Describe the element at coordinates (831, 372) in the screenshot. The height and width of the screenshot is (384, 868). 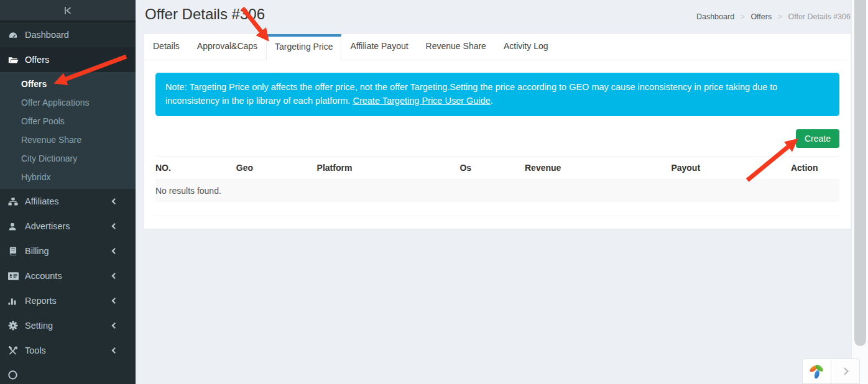
I see `support-widget` at that location.